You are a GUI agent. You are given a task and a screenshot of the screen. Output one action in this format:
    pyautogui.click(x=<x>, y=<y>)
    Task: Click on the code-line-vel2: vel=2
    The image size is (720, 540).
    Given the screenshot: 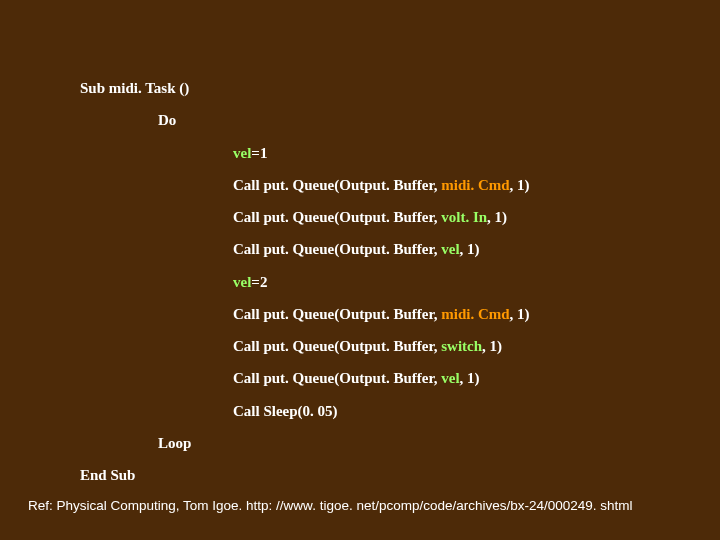 What is the action you would take?
    pyautogui.click(x=380, y=282)
    